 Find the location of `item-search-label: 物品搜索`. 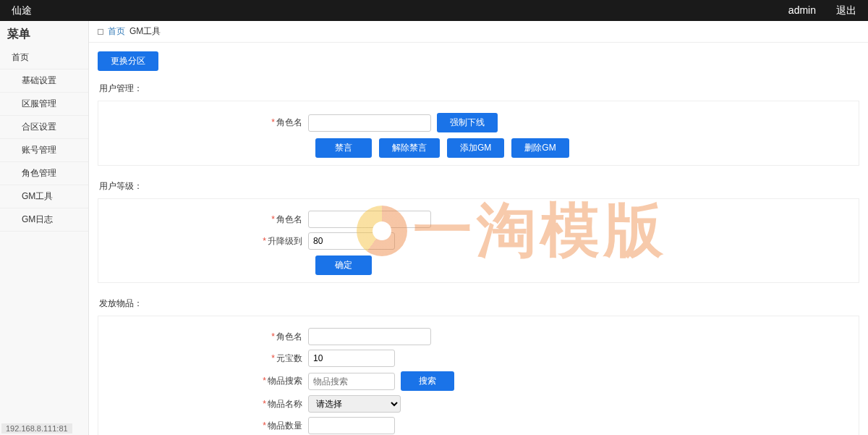

item-search-label: 物品搜索 is located at coordinates (285, 381).